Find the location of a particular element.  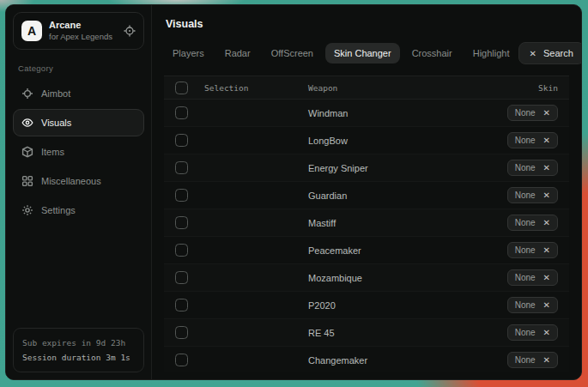

weapon-name: Peacemaker is located at coordinates (408, 251).